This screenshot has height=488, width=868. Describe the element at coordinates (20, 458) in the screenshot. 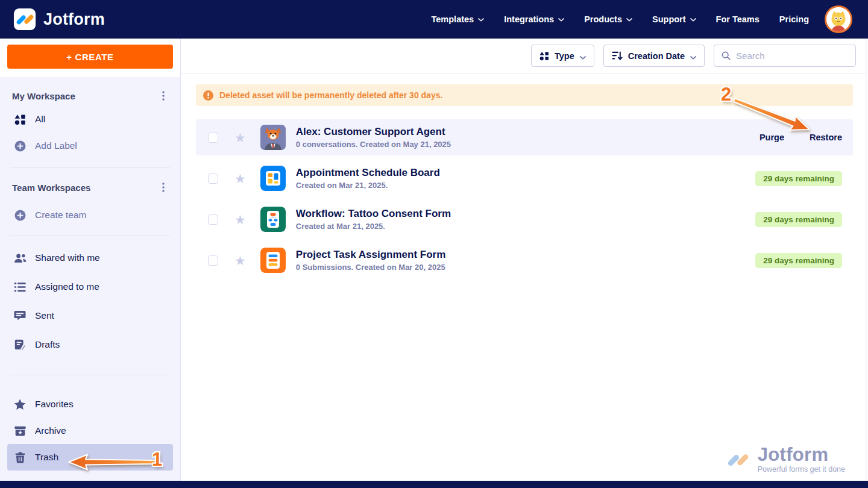

I see `trash-icon` at that location.